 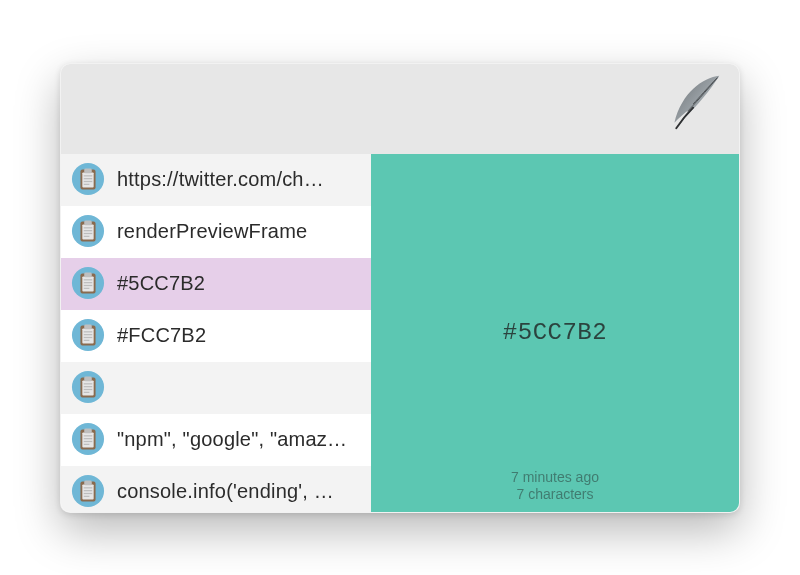 I want to click on clip-row, so click(x=216, y=388).